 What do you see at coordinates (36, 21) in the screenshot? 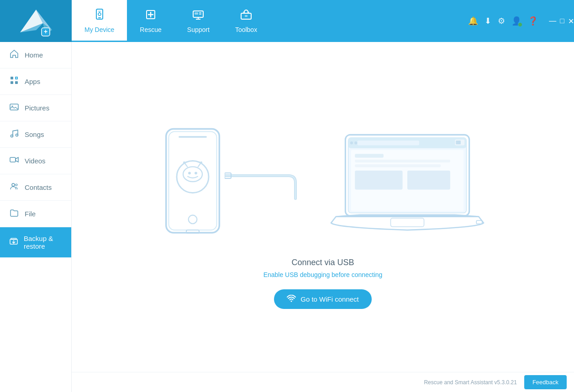
I see `app-logo: +` at bounding box center [36, 21].